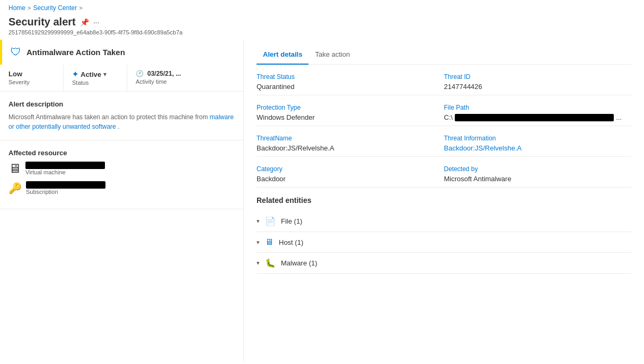 The image size is (644, 364). What do you see at coordinates (122, 52) in the screenshot?
I see `alert-header: 🛡 Antimalware Action Taken` at bounding box center [122, 52].